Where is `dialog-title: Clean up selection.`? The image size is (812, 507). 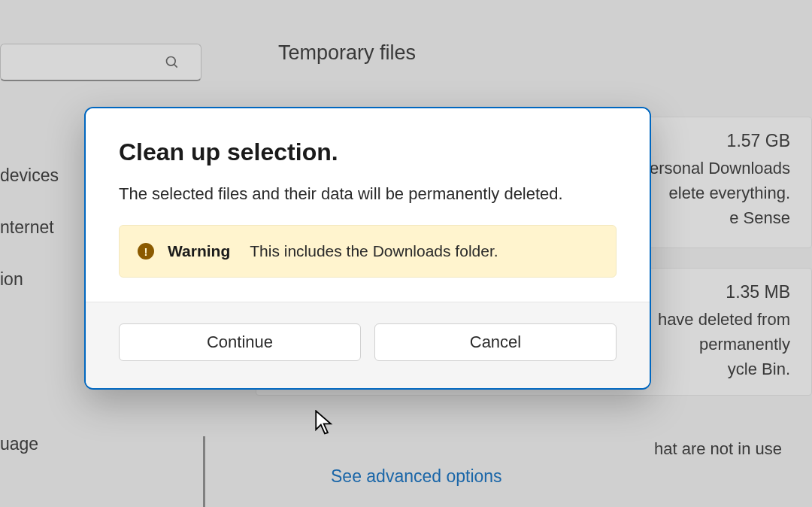 dialog-title: Clean up selection. is located at coordinates (368, 152).